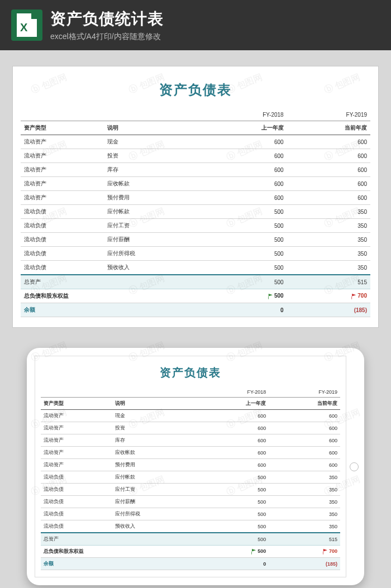 The height and width of the screenshot is (588, 391). I want to click on home-button-icon, so click(354, 467).